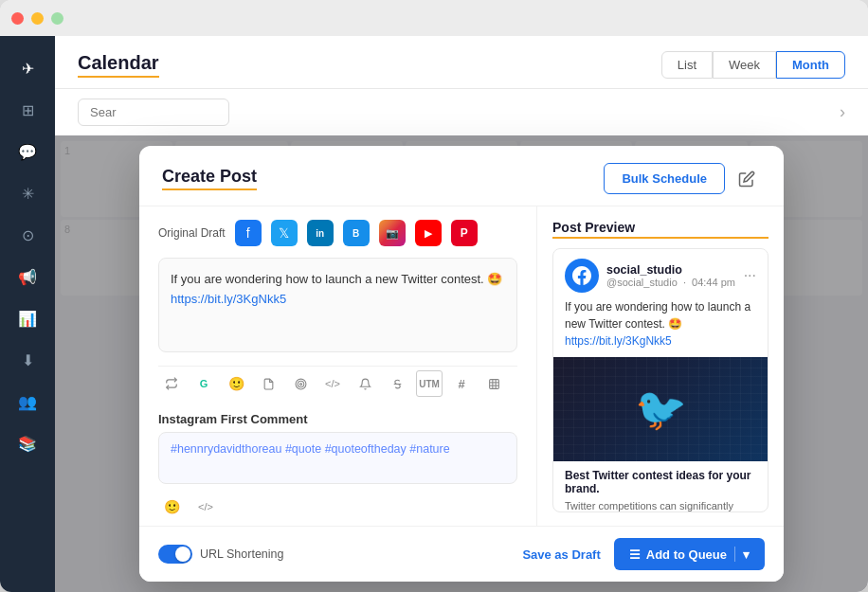  I want to click on chevron-right-icon: ›, so click(842, 112).